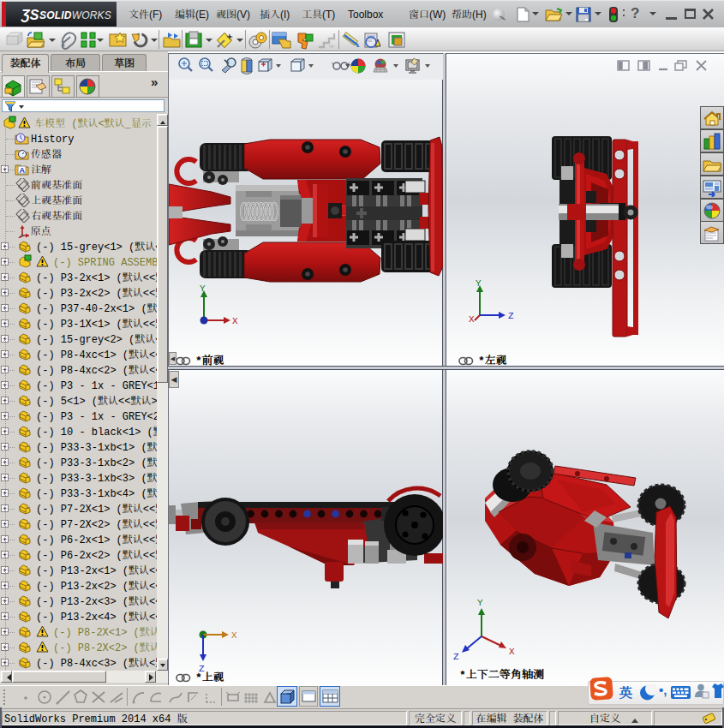 This screenshot has height=728, width=724. I want to click on svg-text: SOLIDWORKS, so click(75, 15).